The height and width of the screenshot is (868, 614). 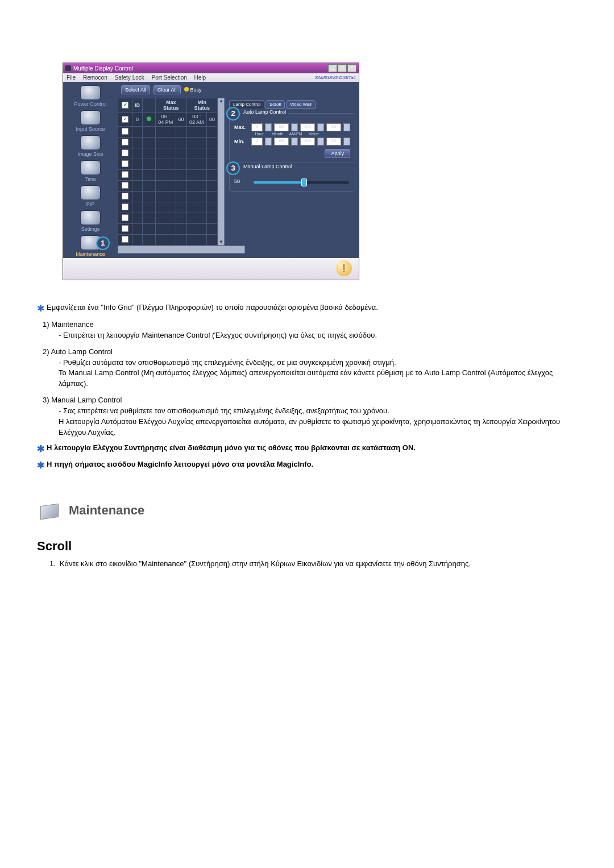 What do you see at coordinates (186, 89) in the screenshot?
I see `busy-dot-icon` at bounding box center [186, 89].